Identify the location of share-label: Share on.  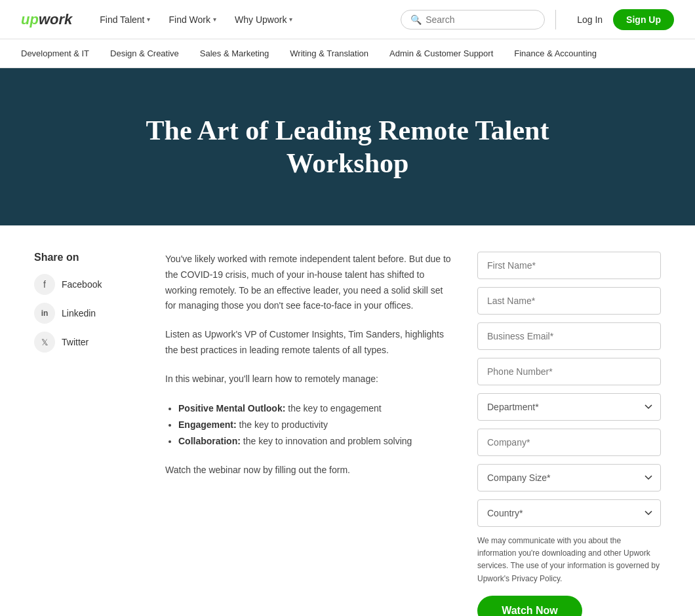
(87, 258).